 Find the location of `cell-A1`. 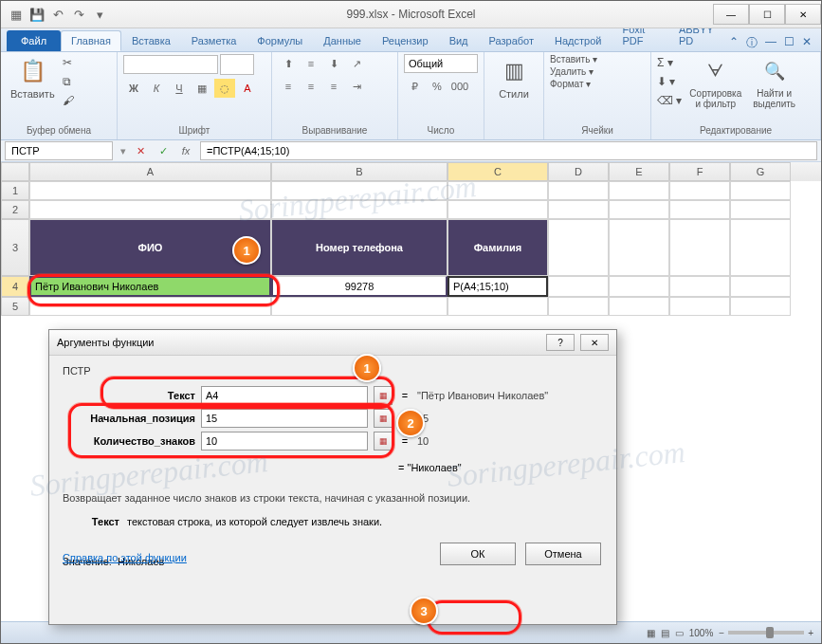

cell-A1 is located at coordinates (150, 191).